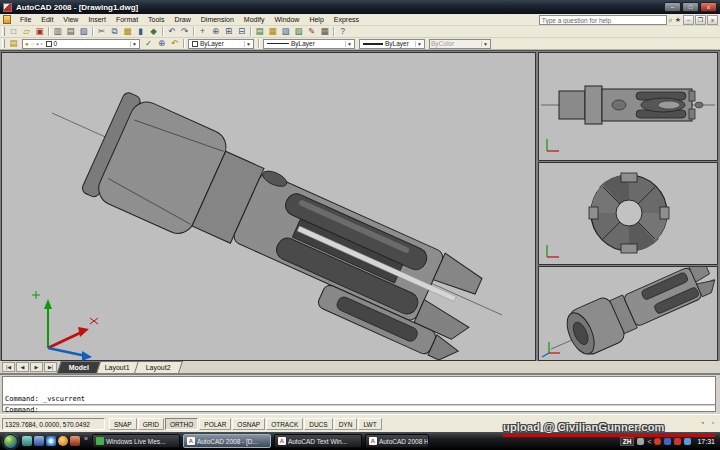 This screenshot has height=450, width=720. I want to click on annotation-lock-icon: ▪, so click(703, 422).